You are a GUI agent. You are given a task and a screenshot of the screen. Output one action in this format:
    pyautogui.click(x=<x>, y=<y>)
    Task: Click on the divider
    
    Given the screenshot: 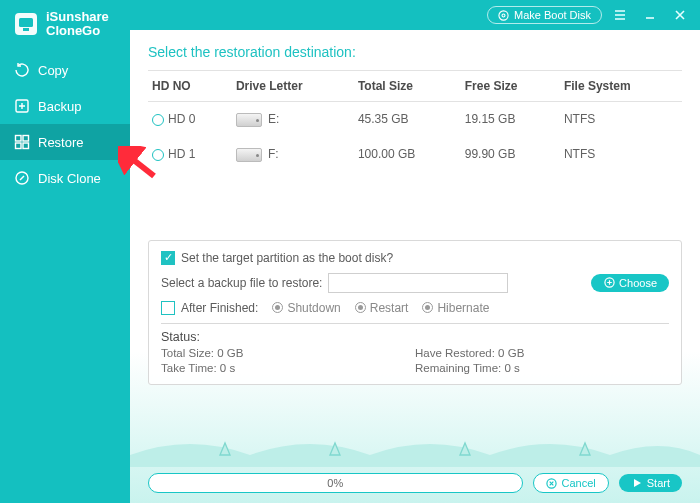 What is the action you would take?
    pyautogui.click(x=415, y=324)
    